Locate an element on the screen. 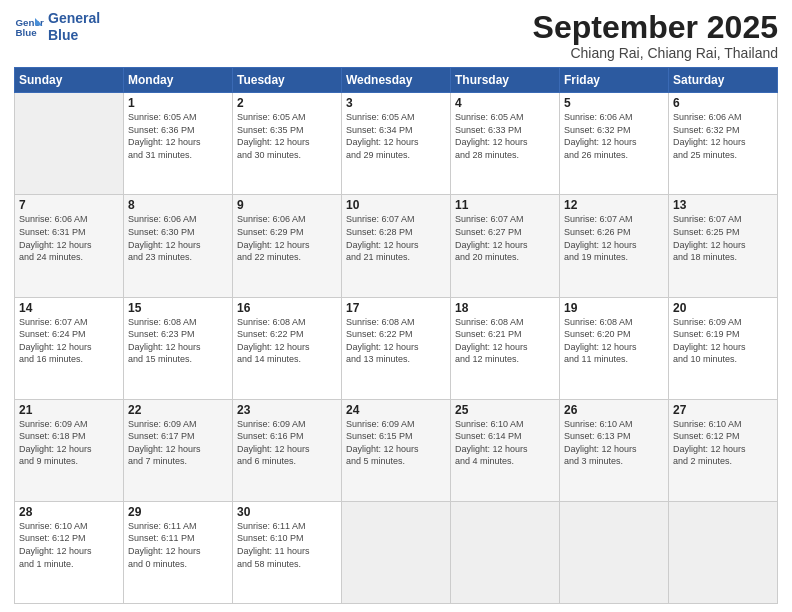 The height and width of the screenshot is (612, 792). day-info: Sunrise: 6:07 AM Sunset: 6:28 PM Dayligh… is located at coordinates (396, 238).